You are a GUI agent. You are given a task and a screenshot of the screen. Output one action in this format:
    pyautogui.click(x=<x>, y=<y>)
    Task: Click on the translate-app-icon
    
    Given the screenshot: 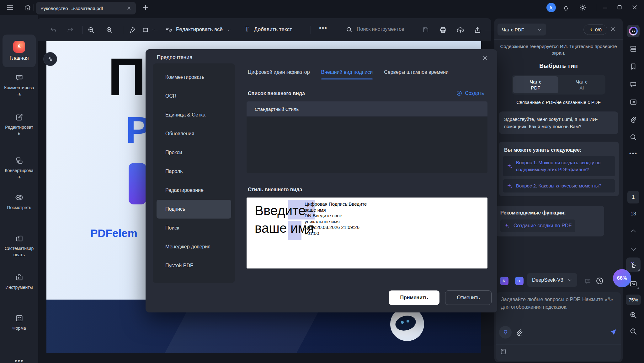 What is the action you would take?
    pyautogui.click(x=504, y=281)
    